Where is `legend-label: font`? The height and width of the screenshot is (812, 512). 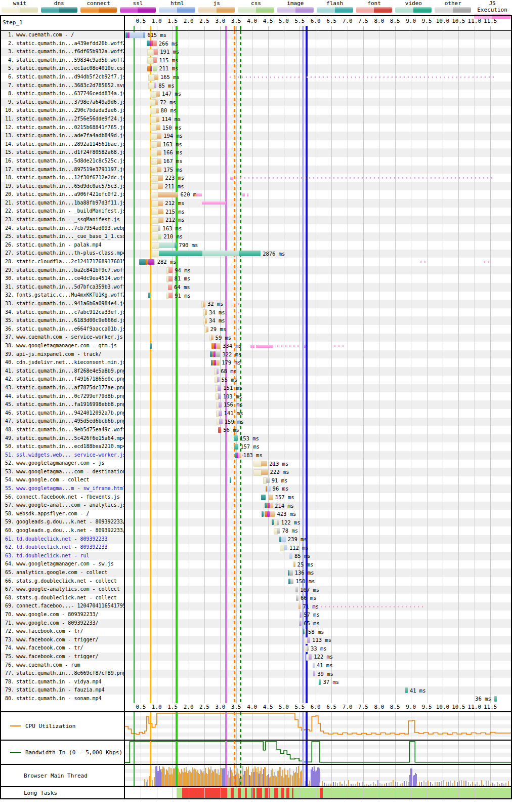
legend-label: font is located at coordinates (374, 3).